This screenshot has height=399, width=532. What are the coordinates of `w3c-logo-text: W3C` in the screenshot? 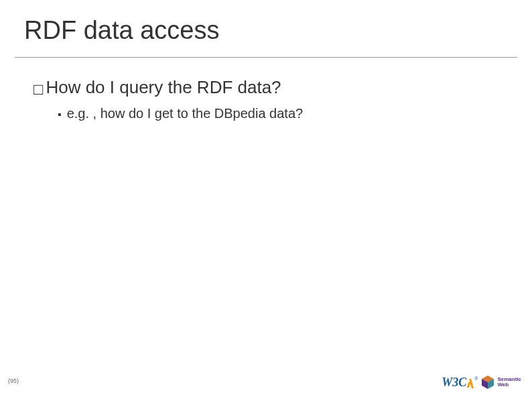 It's located at (454, 382).